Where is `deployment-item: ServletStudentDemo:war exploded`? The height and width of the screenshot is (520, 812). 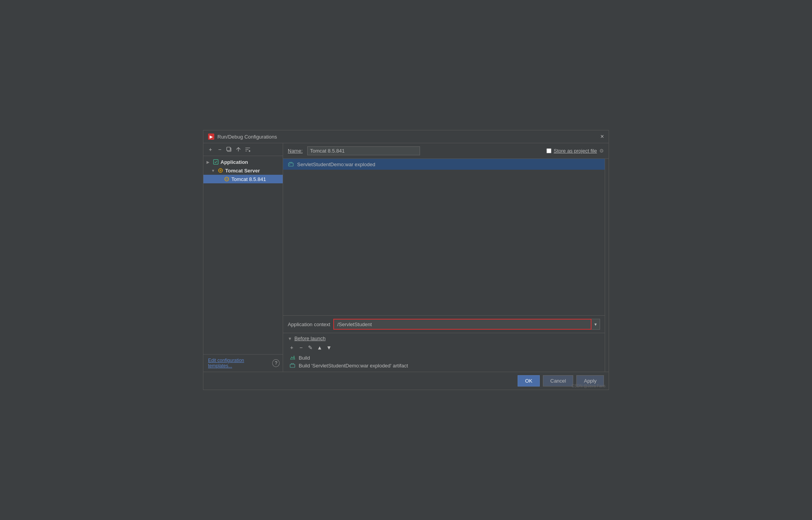
deployment-item: ServletStudentDemo:war exploded is located at coordinates (444, 164).